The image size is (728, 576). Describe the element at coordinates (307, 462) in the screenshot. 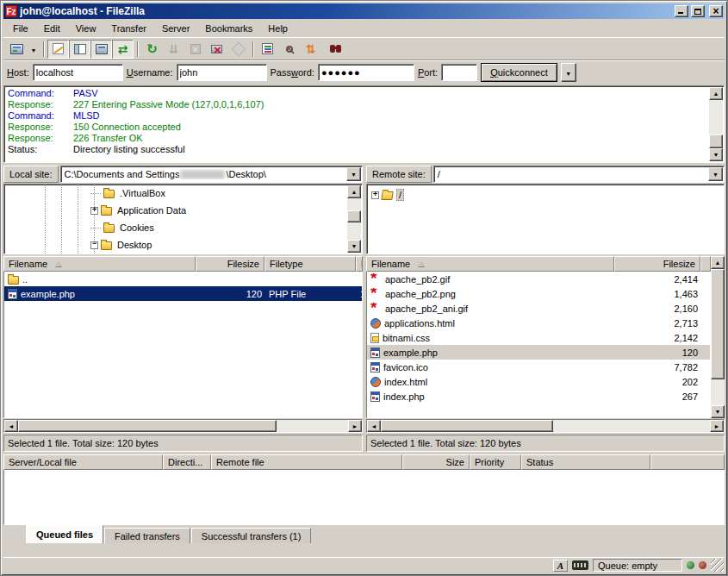

I see `column-header-remote-file: Remote file` at that location.